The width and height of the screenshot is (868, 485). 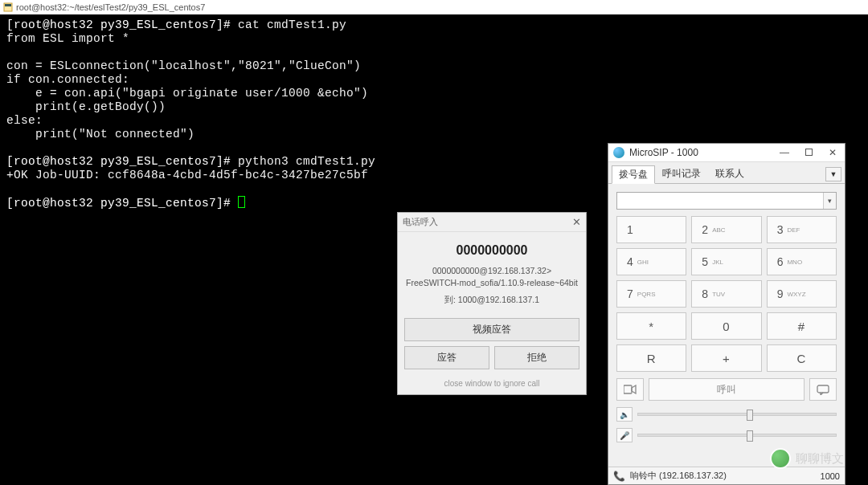 I want to click on callee-info: 到: 1000@192.168.137.1, so click(x=492, y=302).